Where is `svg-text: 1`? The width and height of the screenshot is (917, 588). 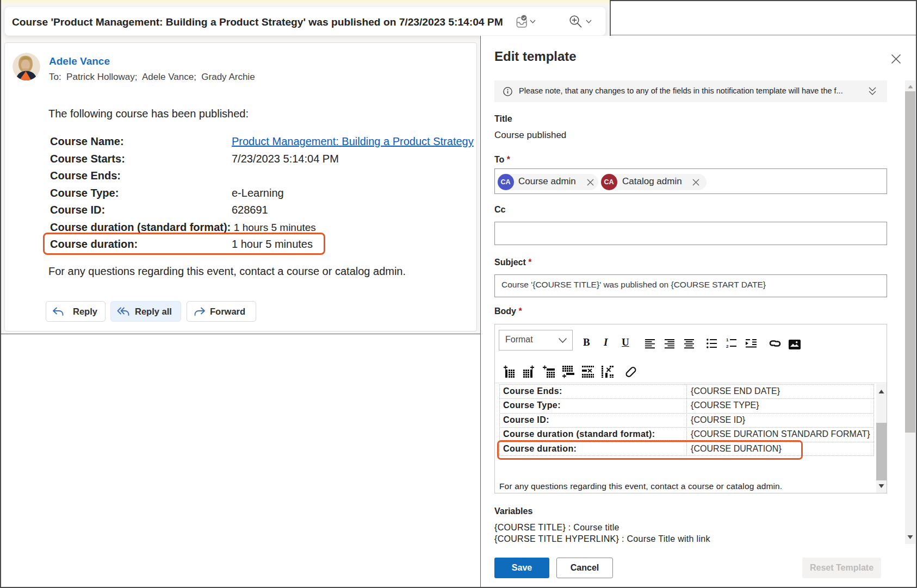 svg-text: 1 is located at coordinates (728, 340).